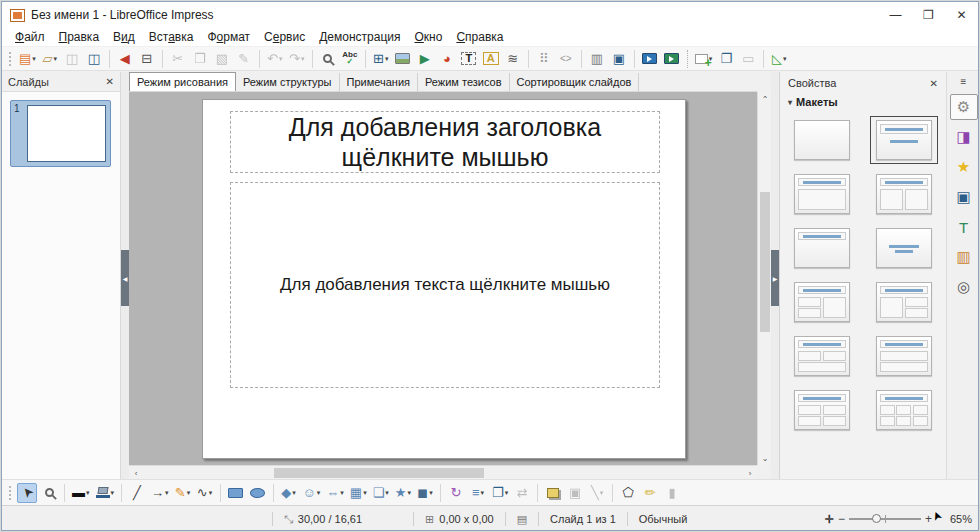 The width and height of the screenshot is (980, 532). What do you see at coordinates (830, 520) in the screenshot?
I see `fit-slide-icon: ✛` at bounding box center [830, 520].